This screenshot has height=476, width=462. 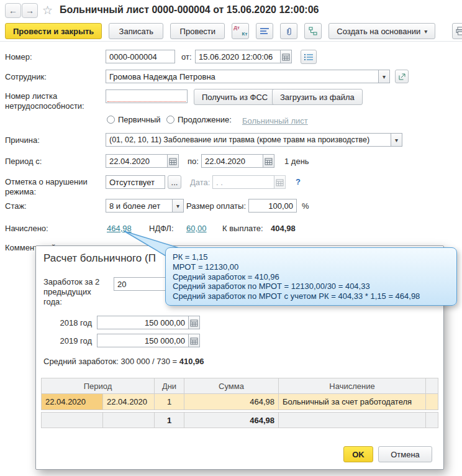 I want to click on sick-number-field, so click(x=147, y=96).